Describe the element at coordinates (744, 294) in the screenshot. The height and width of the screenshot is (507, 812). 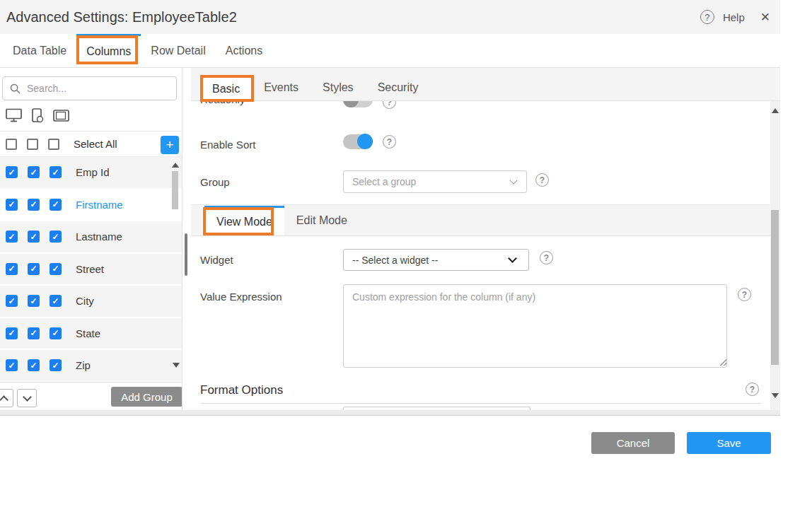
I see `value-expression-help-icon: ?` at that location.